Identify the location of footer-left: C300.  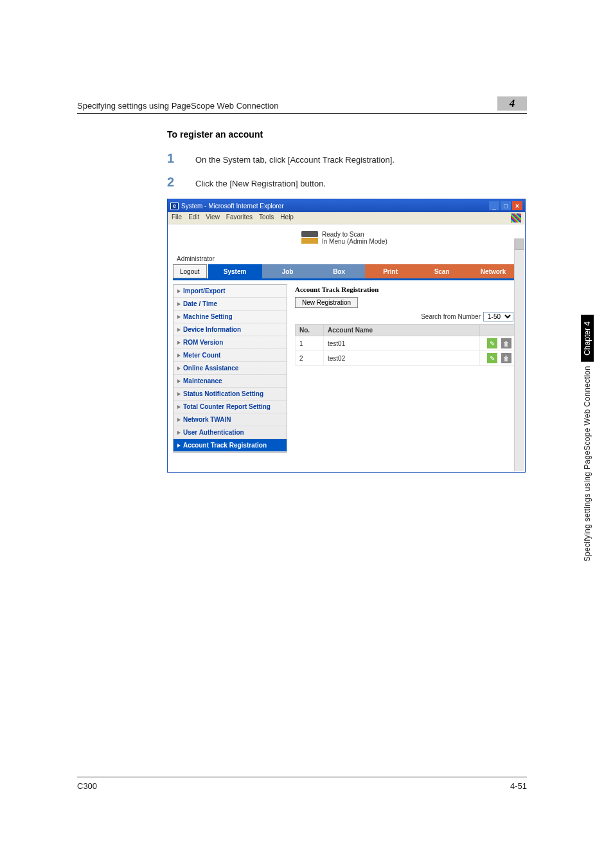
(87, 786).